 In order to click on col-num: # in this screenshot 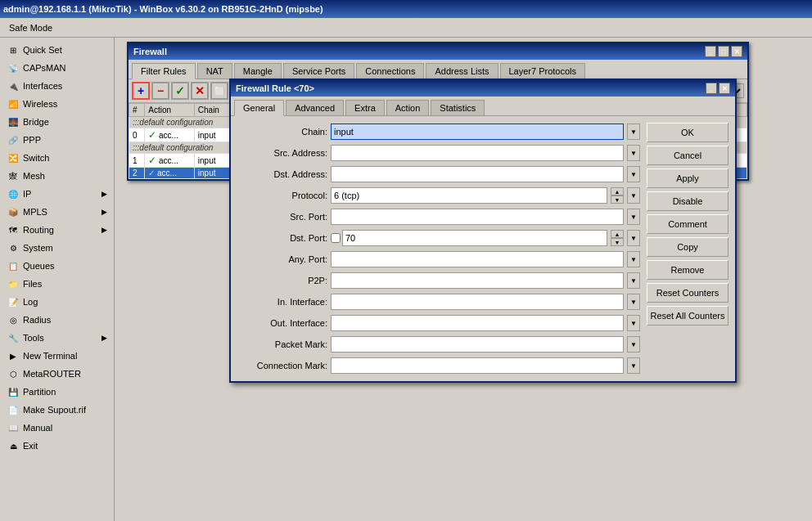, I will do `click(138, 110)`.